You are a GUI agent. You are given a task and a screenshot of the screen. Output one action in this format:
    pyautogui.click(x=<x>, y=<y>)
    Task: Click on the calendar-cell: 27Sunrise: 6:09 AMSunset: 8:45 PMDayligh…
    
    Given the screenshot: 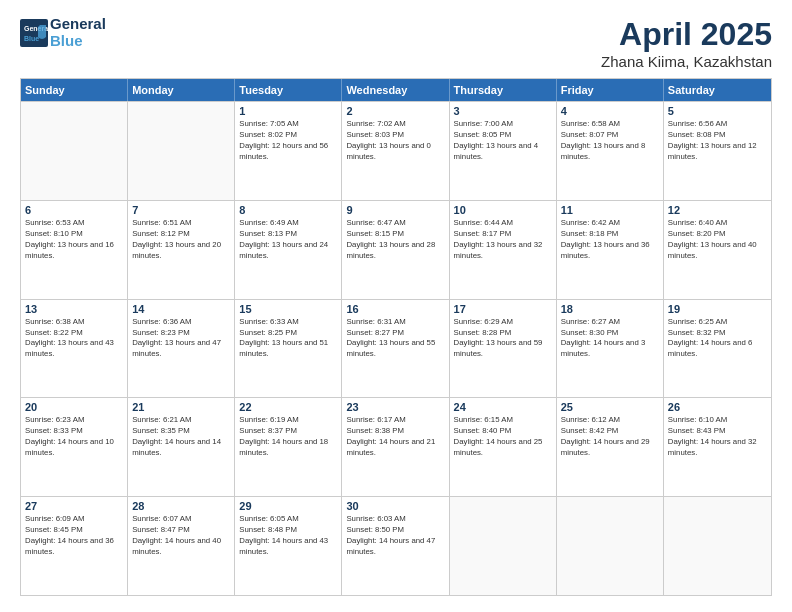 What is the action you would take?
    pyautogui.click(x=74, y=546)
    